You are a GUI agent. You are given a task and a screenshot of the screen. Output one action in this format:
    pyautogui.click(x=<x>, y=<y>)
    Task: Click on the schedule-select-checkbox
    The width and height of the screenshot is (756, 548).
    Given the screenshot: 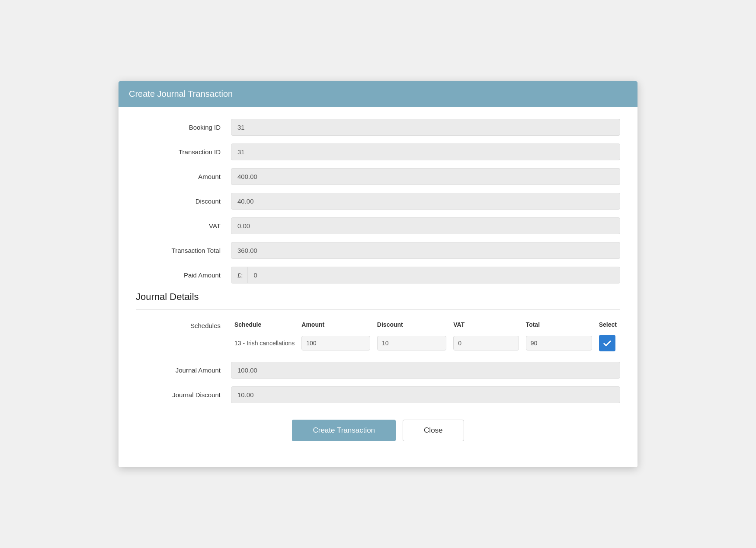 What is the action you would take?
    pyautogui.click(x=607, y=343)
    